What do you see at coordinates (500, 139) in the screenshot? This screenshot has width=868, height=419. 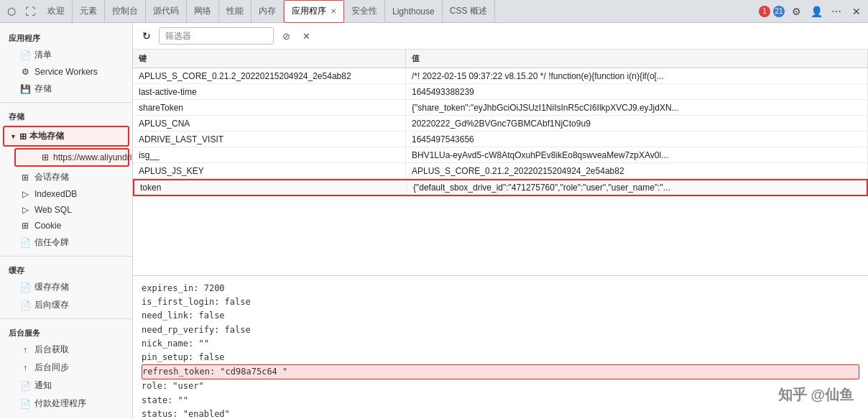 I see `table-row-4: ADRIVE_LAST_VISIT 1645497543656` at bounding box center [500, 139].